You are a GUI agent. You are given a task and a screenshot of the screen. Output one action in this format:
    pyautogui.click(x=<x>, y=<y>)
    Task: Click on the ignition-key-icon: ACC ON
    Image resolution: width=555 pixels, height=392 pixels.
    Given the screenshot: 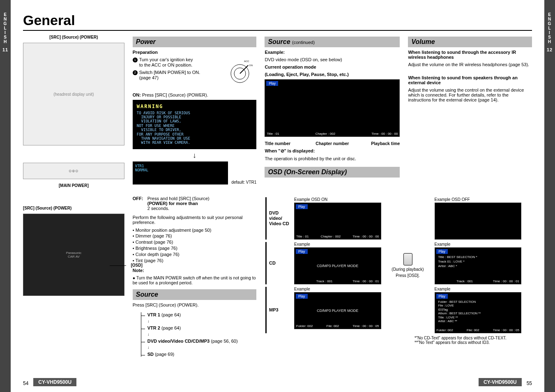 What is the action you would take?
    pyautogui.click(x=240, y=71)
    